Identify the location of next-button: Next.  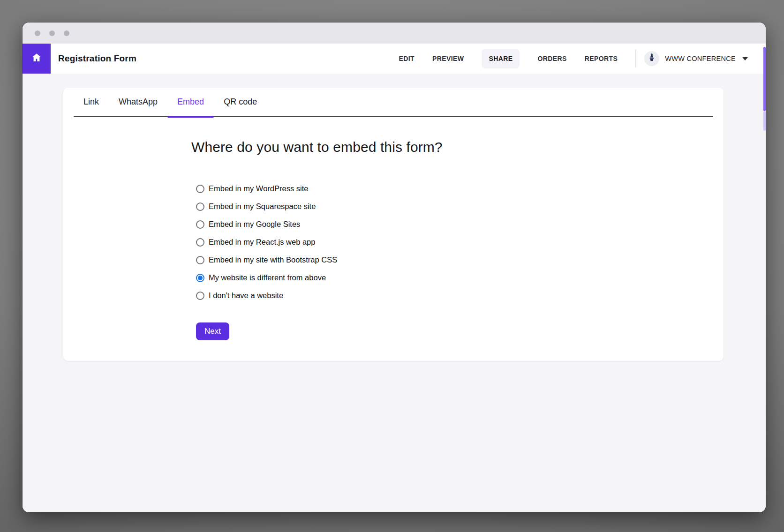
(213, 331).